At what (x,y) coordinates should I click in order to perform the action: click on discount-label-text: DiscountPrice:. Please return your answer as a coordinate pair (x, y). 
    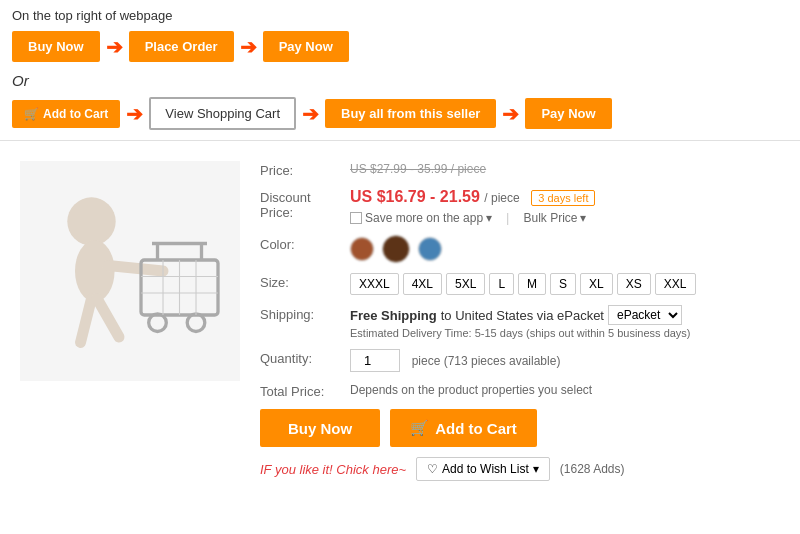
    Looking at the image, I should click on (286, 205).